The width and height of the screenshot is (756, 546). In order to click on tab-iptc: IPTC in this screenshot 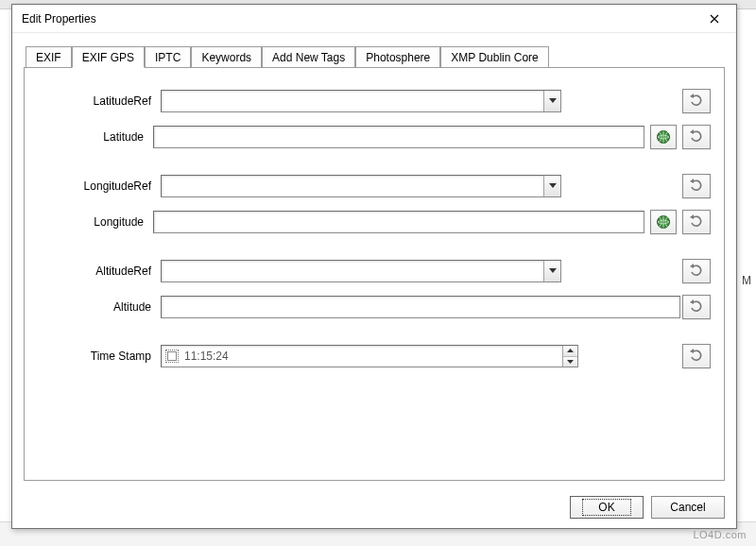, I will do `click(168, 57)`.